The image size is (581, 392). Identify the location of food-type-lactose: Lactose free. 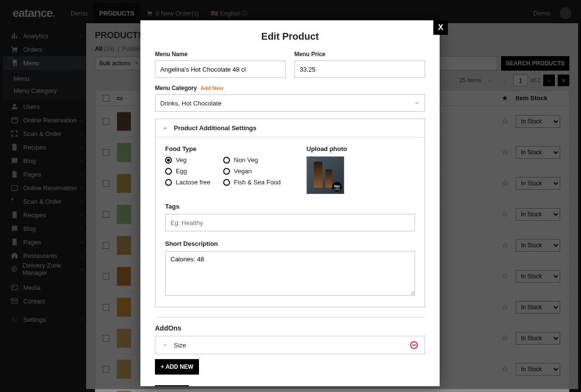
(194, 182).